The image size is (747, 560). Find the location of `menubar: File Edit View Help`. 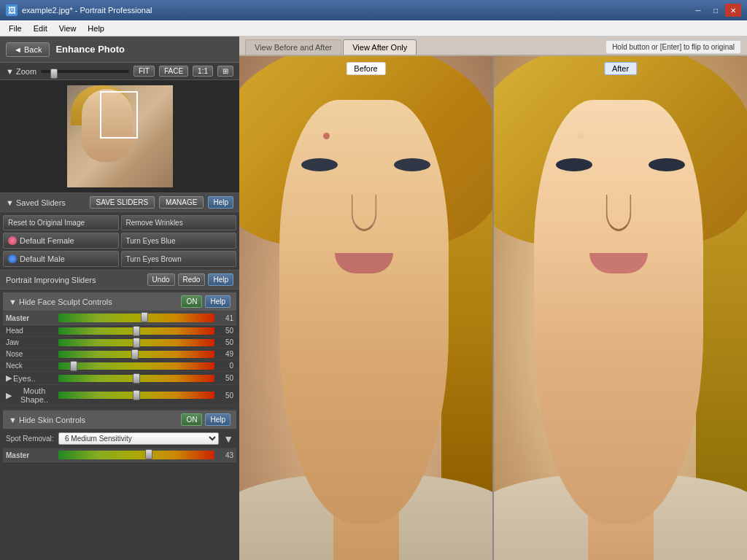

menubar: File Edit View Help is located at coordinates (374, 28).